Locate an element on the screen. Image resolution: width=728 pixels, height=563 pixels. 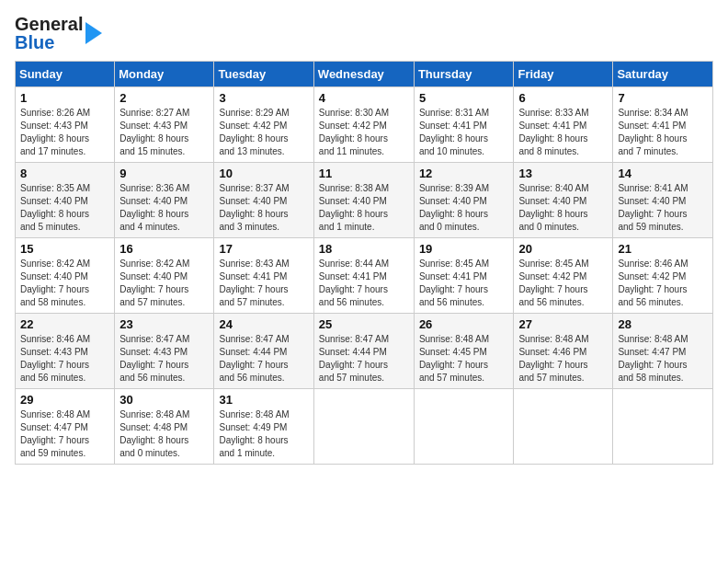
day-number: 30 is located at coordinates (164, 399).